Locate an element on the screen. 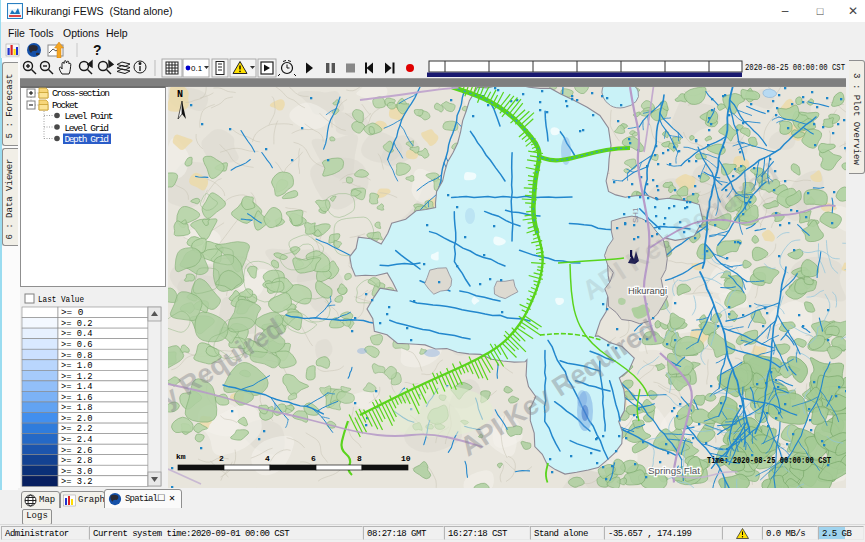 The height and width of the screenshot is (542, 865). svg-text: >= 0.2 is located at coordinates (77, 324).